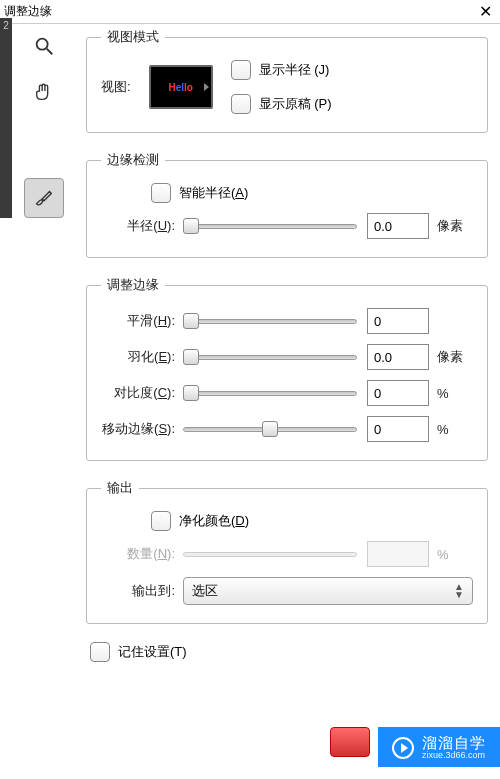 This screenshot has height=779, width=500. Describe the element at coordinates (142, 357) in the screenshot. I see `feather-label: 羽化(E):` at that location.